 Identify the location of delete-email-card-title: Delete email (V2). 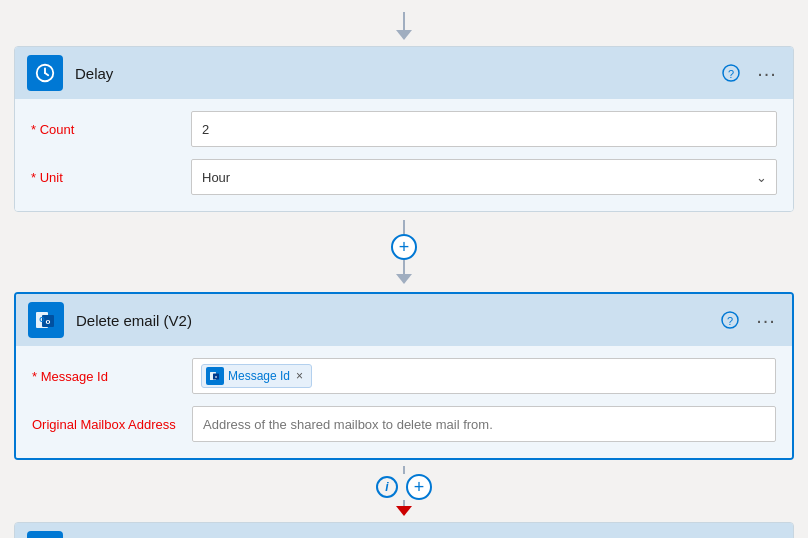
(396, 320).